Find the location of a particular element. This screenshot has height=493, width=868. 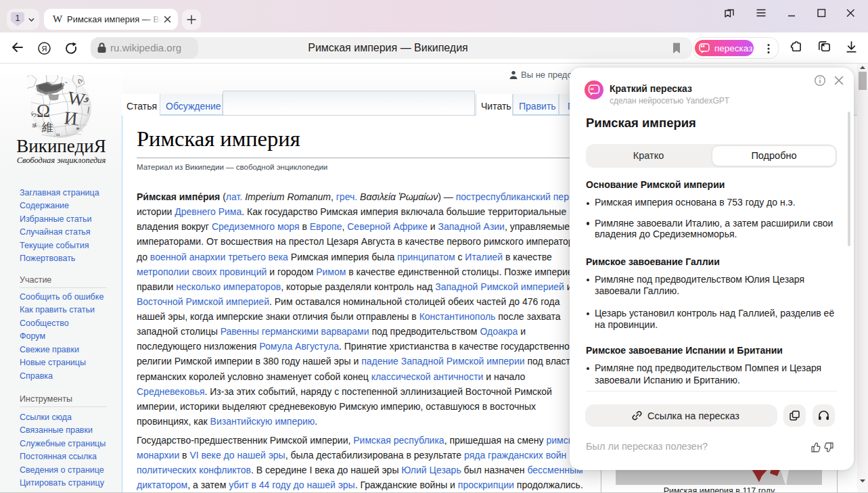

svg-text: 維 is located at coordinates (47, 127).